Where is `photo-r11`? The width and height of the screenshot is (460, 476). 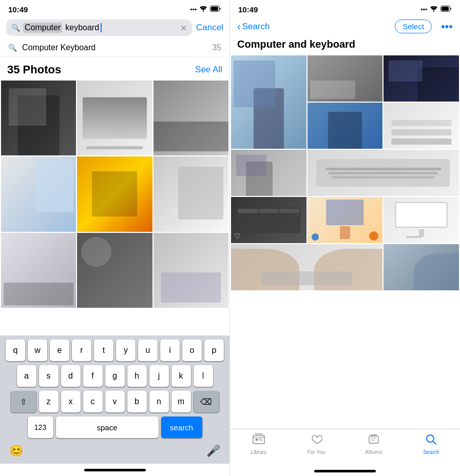
photo-r11 is located at coordinates (307, 267).